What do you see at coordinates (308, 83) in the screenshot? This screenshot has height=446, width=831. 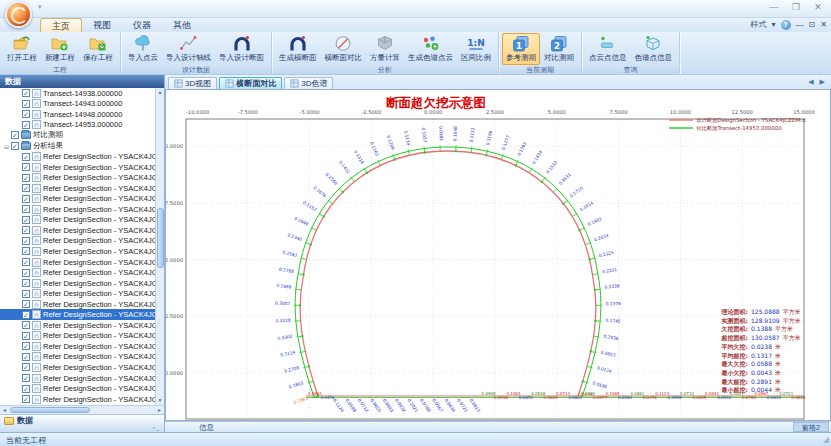 I see `doc-tab-3D色谱: 3D色谱` at bounding box center [308, 83].